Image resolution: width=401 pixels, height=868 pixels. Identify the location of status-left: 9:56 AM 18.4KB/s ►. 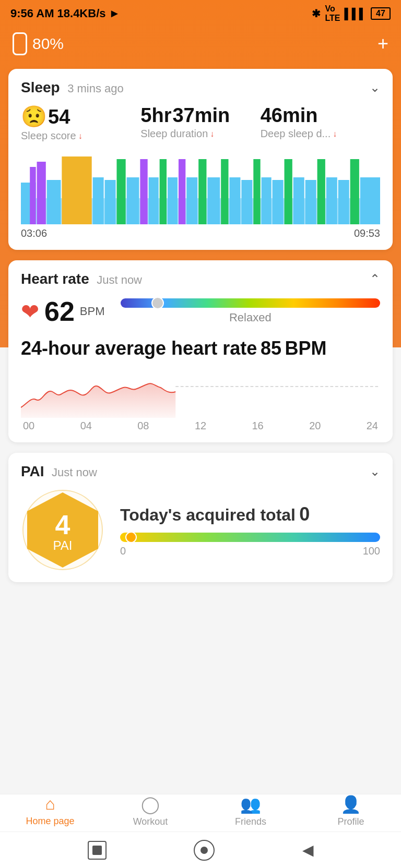
(65, 14).